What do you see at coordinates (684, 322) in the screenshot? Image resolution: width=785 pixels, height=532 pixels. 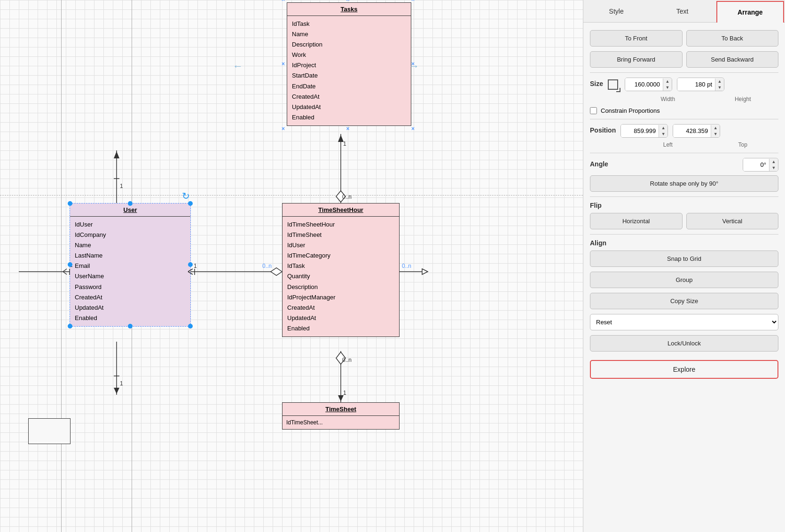 I see `reset-row: Reset Reset to Default Remove Format` at bounding box center [684, 322].